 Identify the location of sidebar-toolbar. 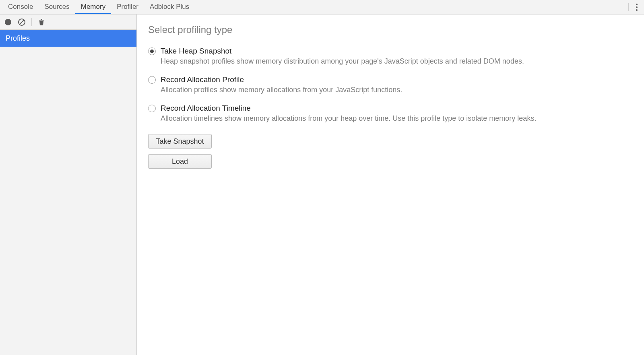
(68, 22).